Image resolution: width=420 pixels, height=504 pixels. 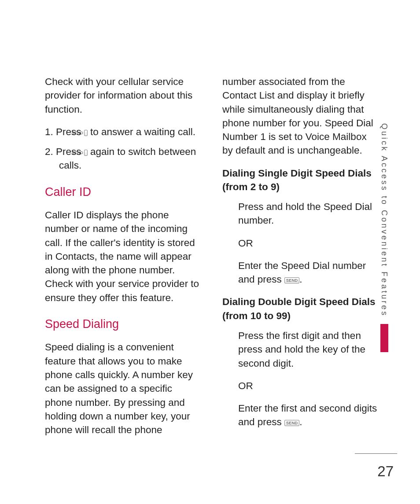 I want to click on call-waiting-steps: 1. Press SEND to answer a waiting call. …, so click(x=123, y=149).